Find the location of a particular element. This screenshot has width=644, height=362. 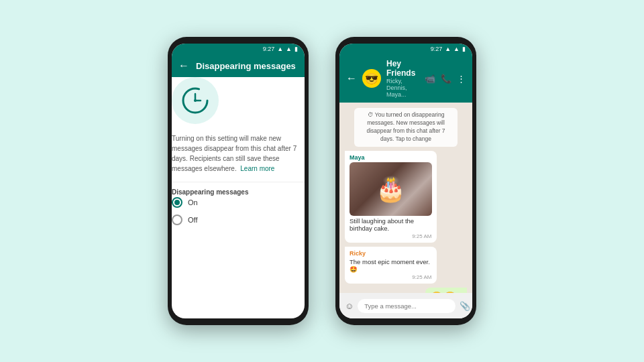

wifi-icon-2: ▲ is located at coordinates (456, 49).